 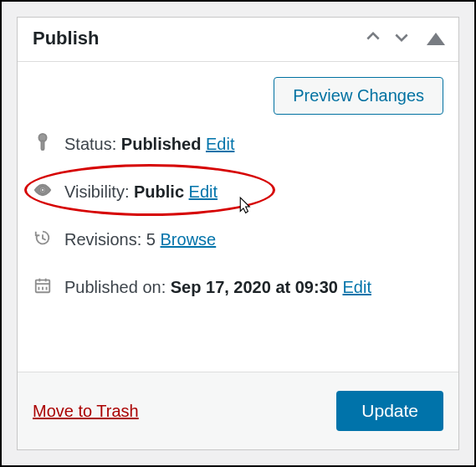 I want to click on move-to-trash-link: Move to Trash, so click(x=85, y=412).